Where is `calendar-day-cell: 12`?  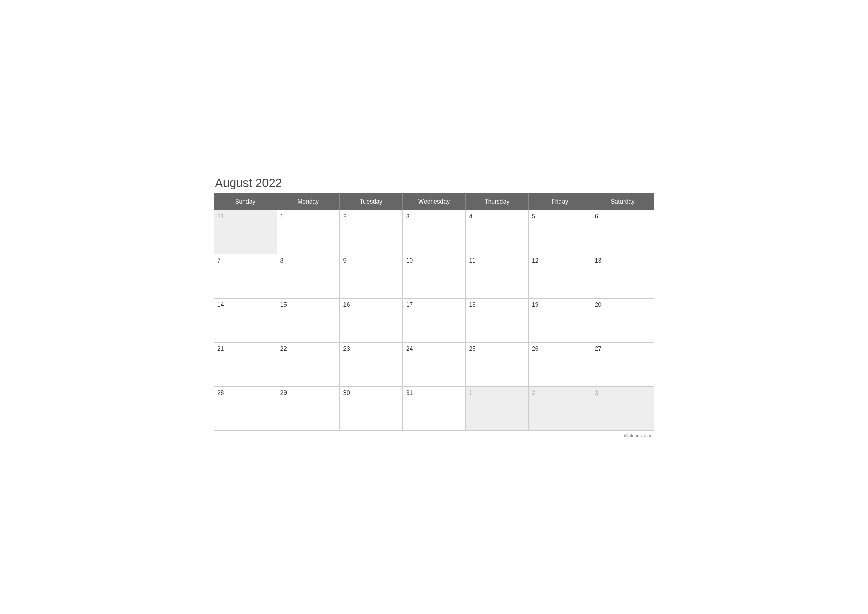
calendar-day-cell: 12 is located at coordinates (560, 277).